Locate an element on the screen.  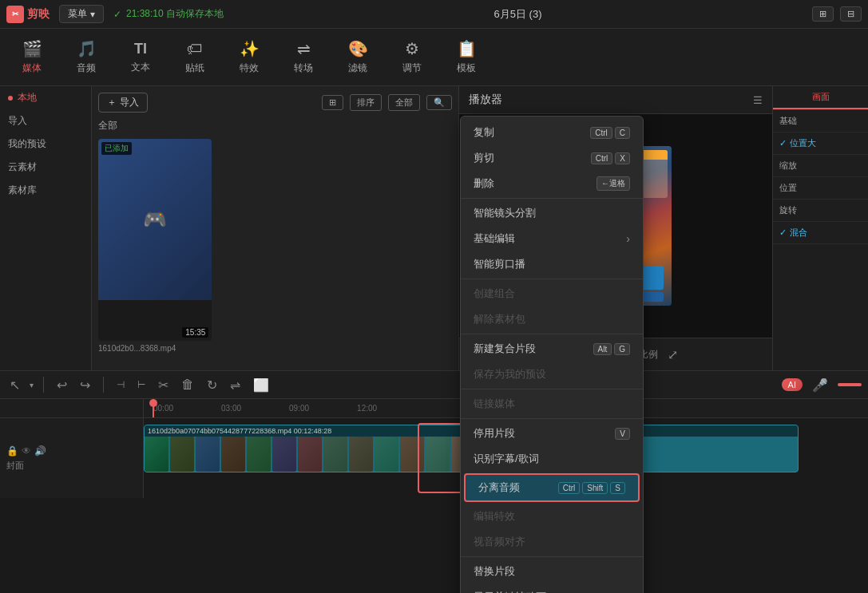
grid-view-button: ⊞ is located at coordinates (822, 14).